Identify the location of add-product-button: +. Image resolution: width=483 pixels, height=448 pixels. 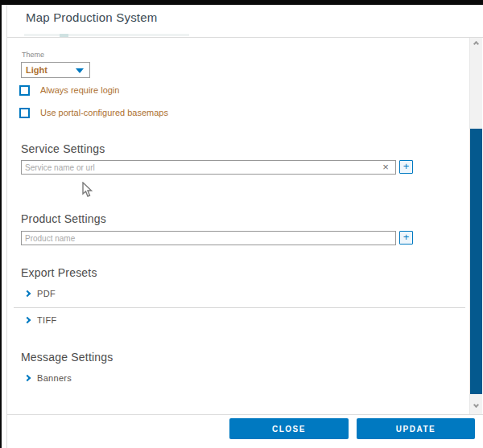
(406, 238).